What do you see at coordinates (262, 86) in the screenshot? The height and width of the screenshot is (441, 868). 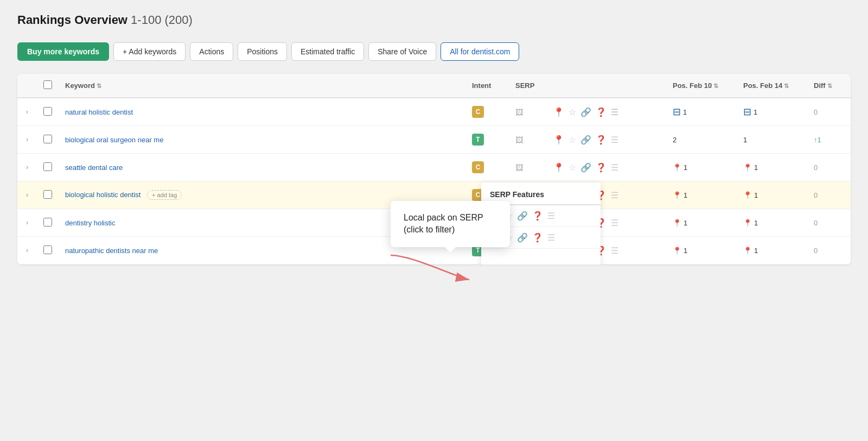 I see `th-keyword: Keyword` at bounding box center [262, 86].